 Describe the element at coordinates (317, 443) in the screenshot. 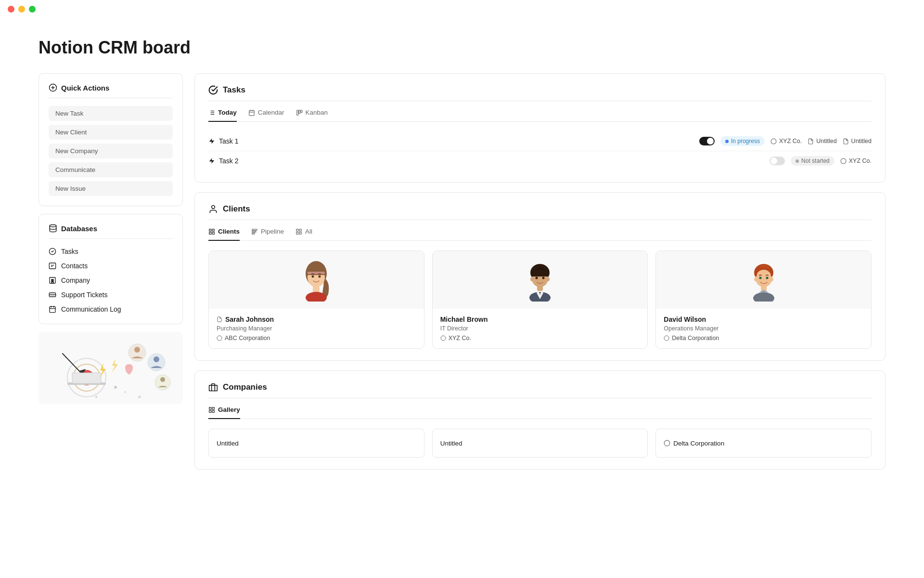

I see `company-card-1: Untitled` at that location.